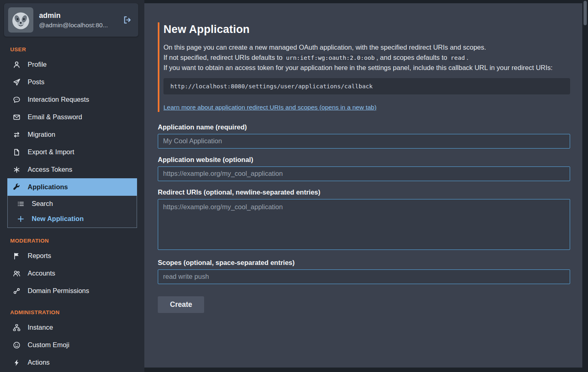 The image size is (588, 372). What do you see at coordinates (367, 68) in the screenshot?
I see `intro-line-3: If you want to obtain an access token fo…` at bounding box center [367, 68].